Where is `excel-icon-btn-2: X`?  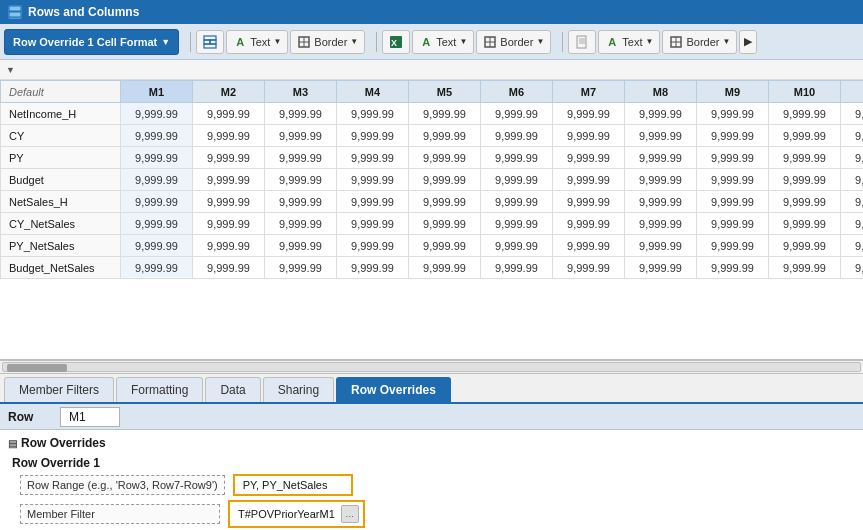 excel-icon-btn-2: X is located at coordinates (396, 42).